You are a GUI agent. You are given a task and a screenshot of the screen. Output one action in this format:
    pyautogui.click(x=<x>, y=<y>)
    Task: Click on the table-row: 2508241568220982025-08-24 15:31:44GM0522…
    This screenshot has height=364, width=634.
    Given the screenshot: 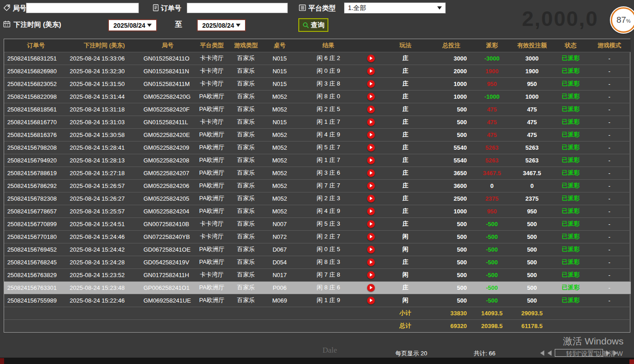 What is the action you would take?
    pyautogui.click(x=317, y=96)
    